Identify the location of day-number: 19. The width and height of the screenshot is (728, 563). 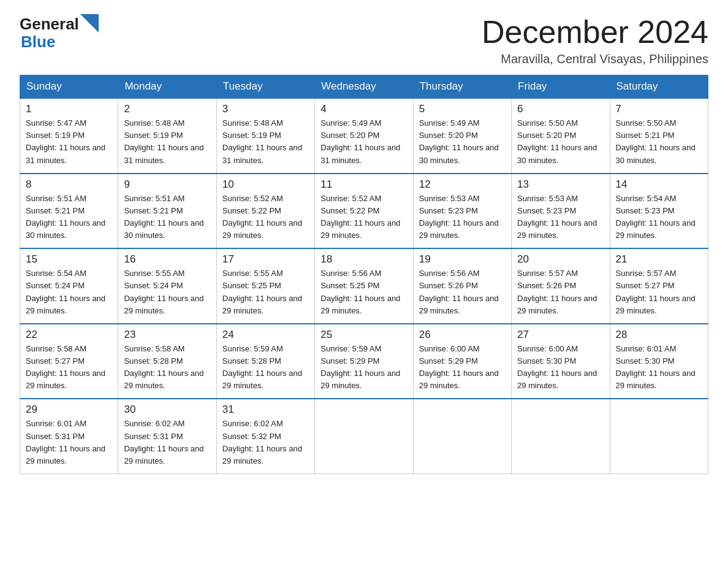
(462, 259).